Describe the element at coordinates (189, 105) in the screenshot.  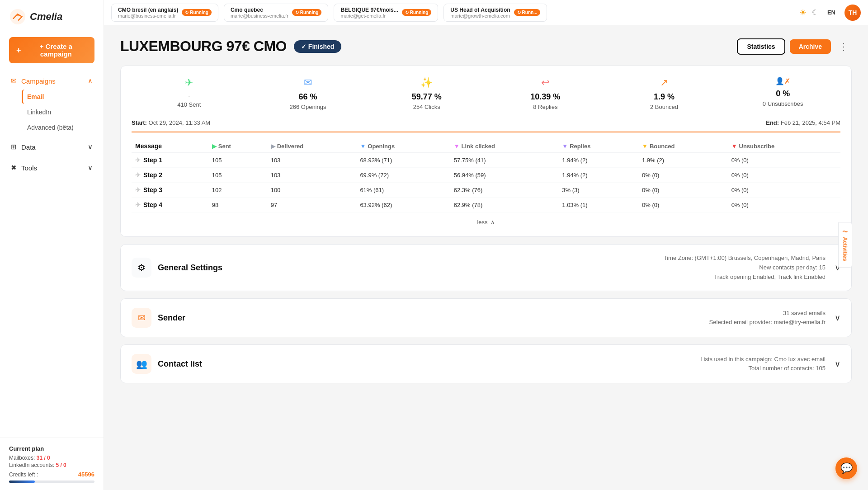
I see `sent-label: 410 Sent` at that location.